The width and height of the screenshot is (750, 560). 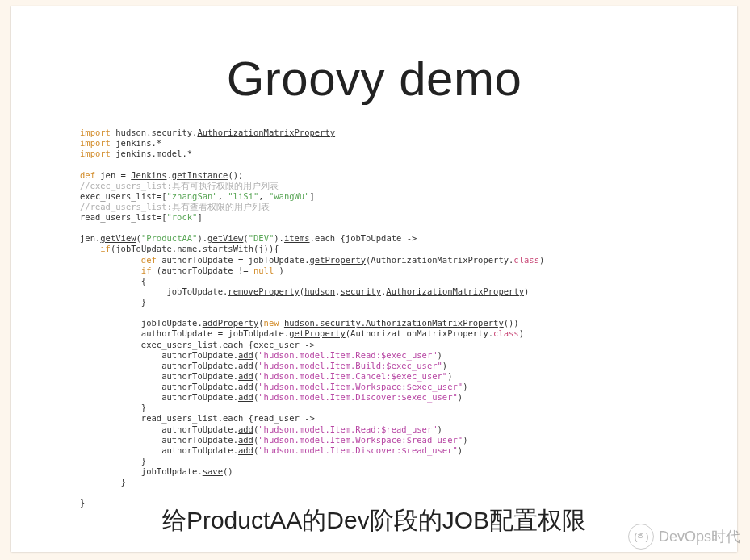 What do you see at coordinates (213, 471) in the screenshot?
I see `code-token: save` at bounding box center [213, 471].